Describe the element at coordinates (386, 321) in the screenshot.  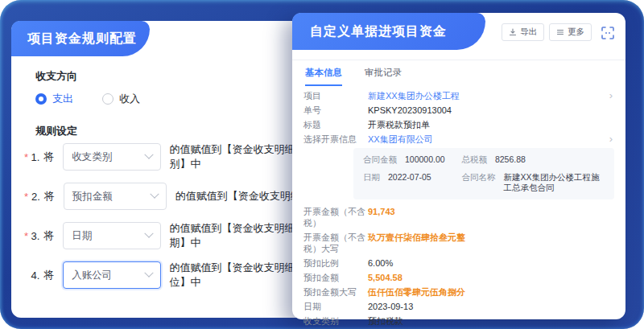
I see `category-value: 预扣税款` at that location.